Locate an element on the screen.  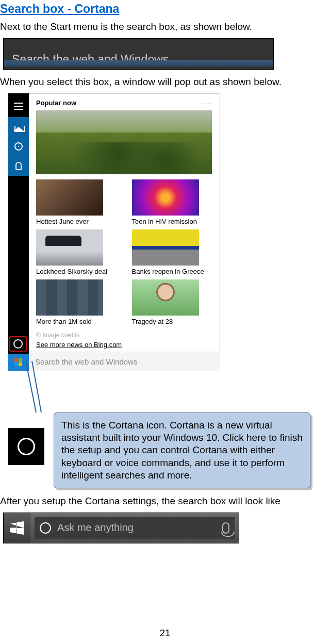
after-paragraph: After you setup the Cortana settings, th… is located at coordinates (163, 501).